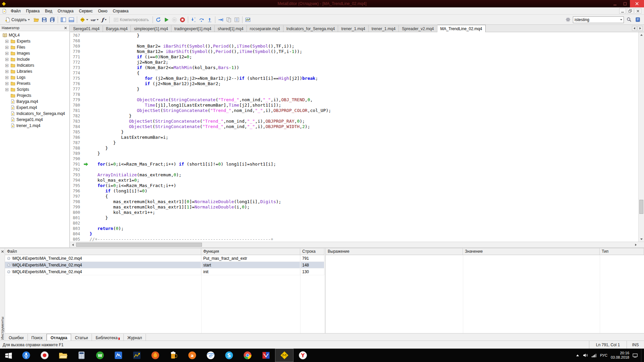 This screenshot has height=362, width=644. What do you see at coordinates (36, 20) in the screenshot?
I see `open-file-button` at bounding box center [36, 20].